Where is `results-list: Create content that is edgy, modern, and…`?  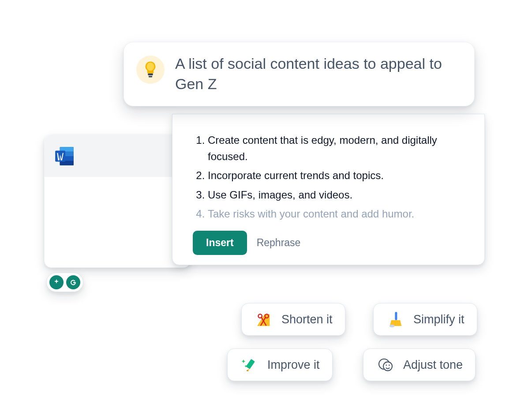
results-list: Create content that is edgy, modern, and… is located at coordinates (333, 177).